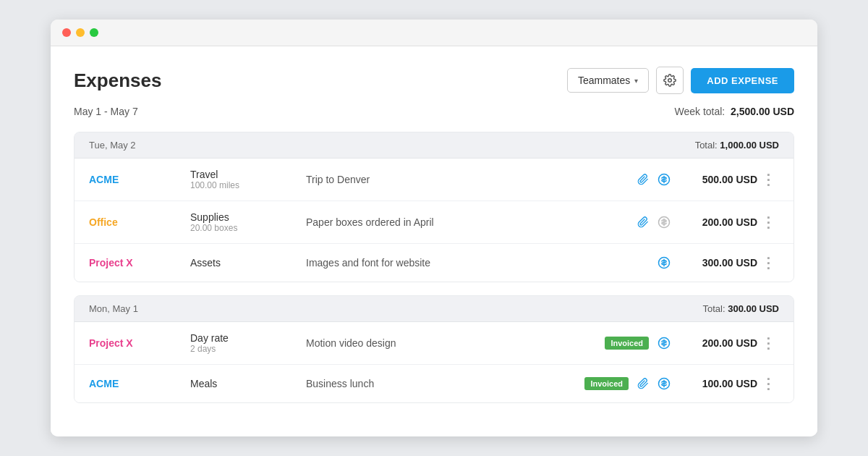  Describe the element at coordinates (248, 349) in the screenshot. I see `category-sub: 2 days` at that location.